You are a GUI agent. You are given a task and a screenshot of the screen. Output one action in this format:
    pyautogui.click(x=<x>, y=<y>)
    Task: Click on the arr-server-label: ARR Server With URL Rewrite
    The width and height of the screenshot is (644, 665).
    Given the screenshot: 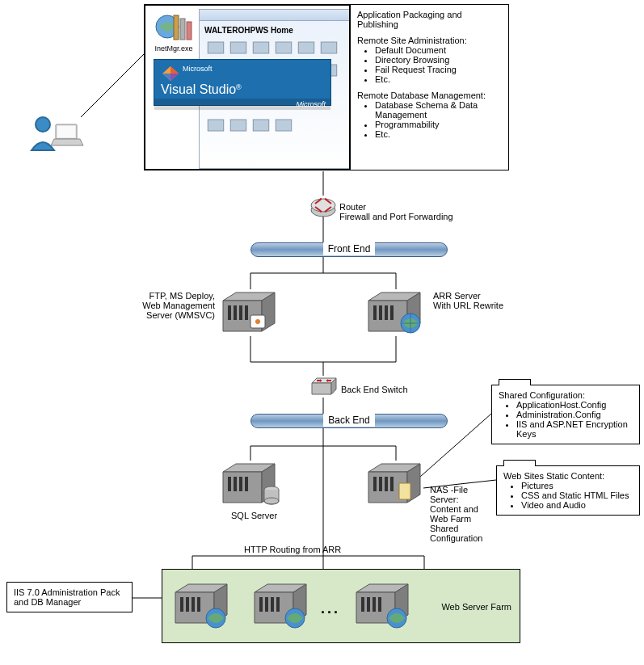 What is the action you would take?
    pyautogui.click(x=469, y=301)
    